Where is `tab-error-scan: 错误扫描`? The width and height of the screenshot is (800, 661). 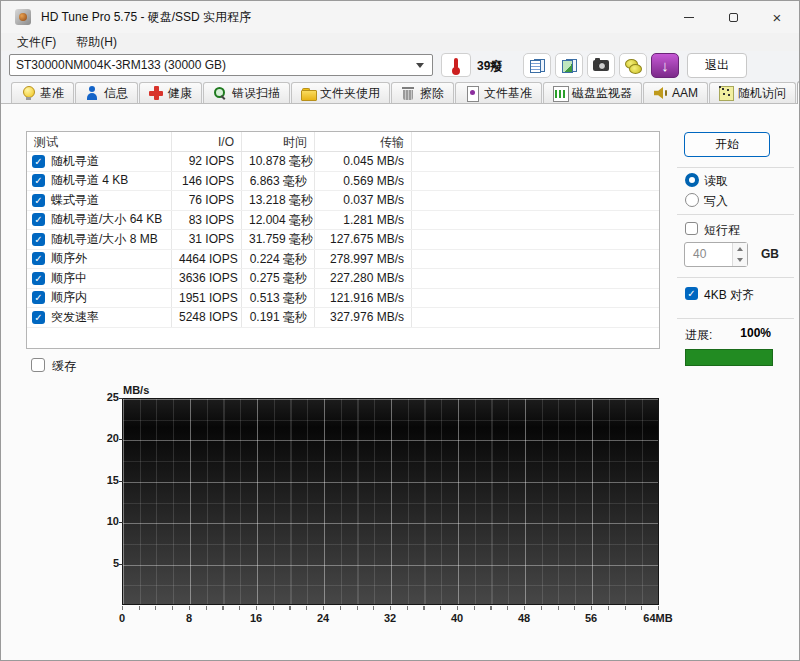
tab-error-scan: 错误扫描 is located at coordinates (246, 92).